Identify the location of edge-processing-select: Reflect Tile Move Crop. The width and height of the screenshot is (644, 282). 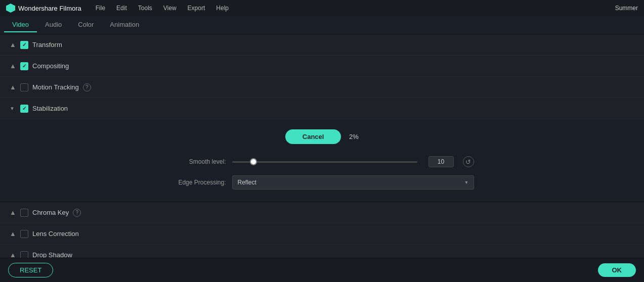
(353, 182).